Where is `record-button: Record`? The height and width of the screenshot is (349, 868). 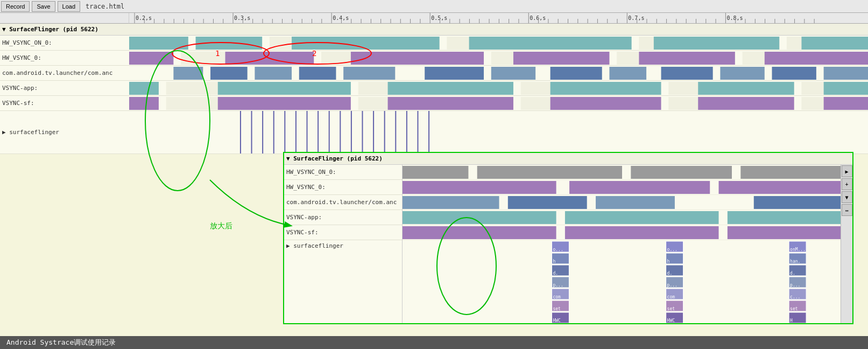 record-button: Record is located at coordinates (15, 6).